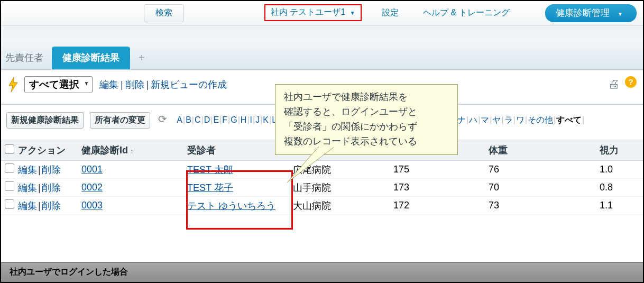  Describe the element at coordinates (321, 120) in the screenshot. I see `alpha-Q: Q` at that location.